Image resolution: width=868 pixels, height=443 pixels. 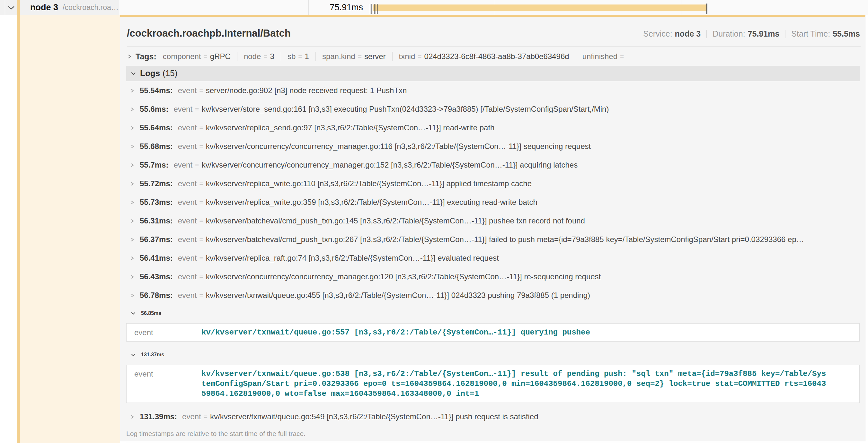 I want to click on log-entry: 56.31ms: event= kv/kvserver/batcheval/cm…, so click(x=493, y=221).